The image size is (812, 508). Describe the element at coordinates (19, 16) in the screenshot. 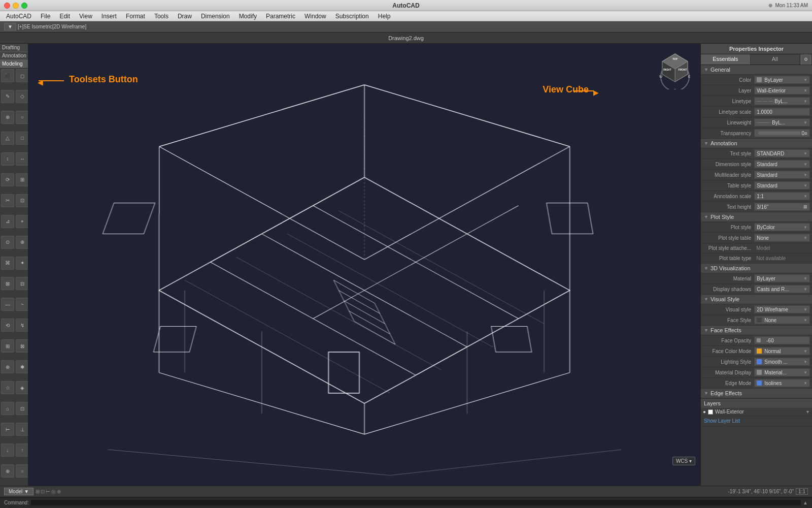

I see `menu-autocad: AutoCAD` at that location.